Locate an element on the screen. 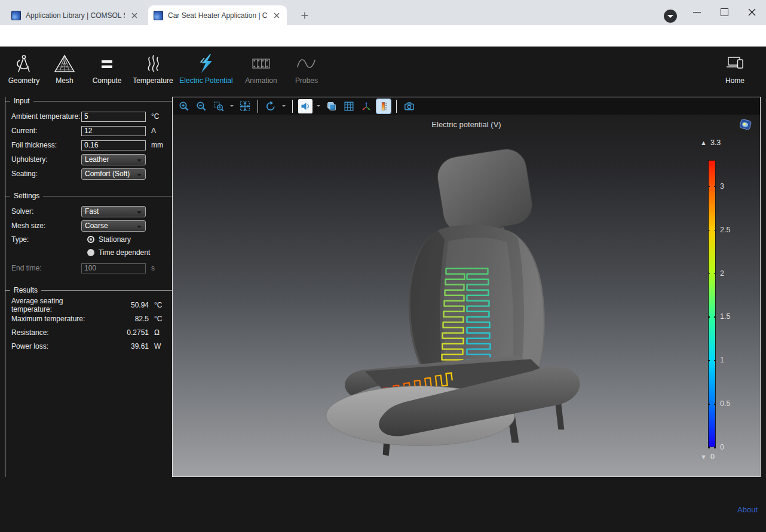  axes-orientation-icon is located at coordinates (366, 106).